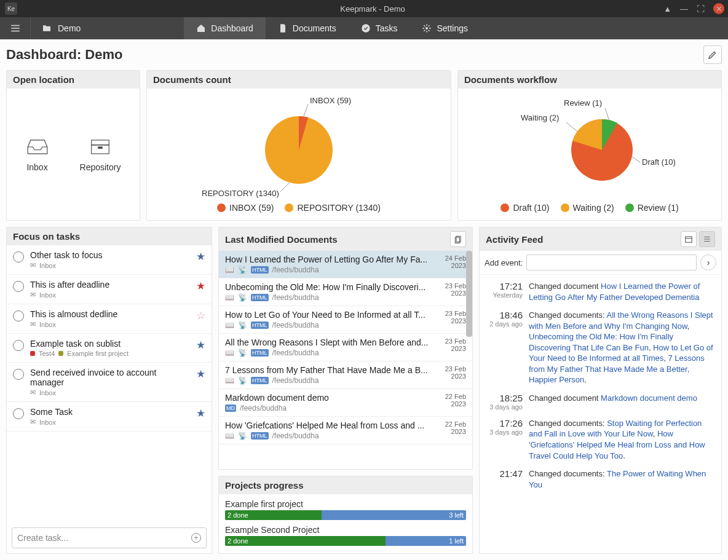 Image resolution: width=728 pixels, height=560 pixels. Describe the element at coordinates (469, 294) in the screenshot. I see `scrollbar` at that location.